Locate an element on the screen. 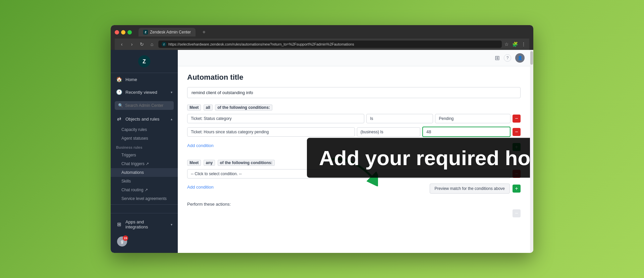 This screenshot has height=278, width=644. action-remove-row: − is located at coordinates (354, 213).